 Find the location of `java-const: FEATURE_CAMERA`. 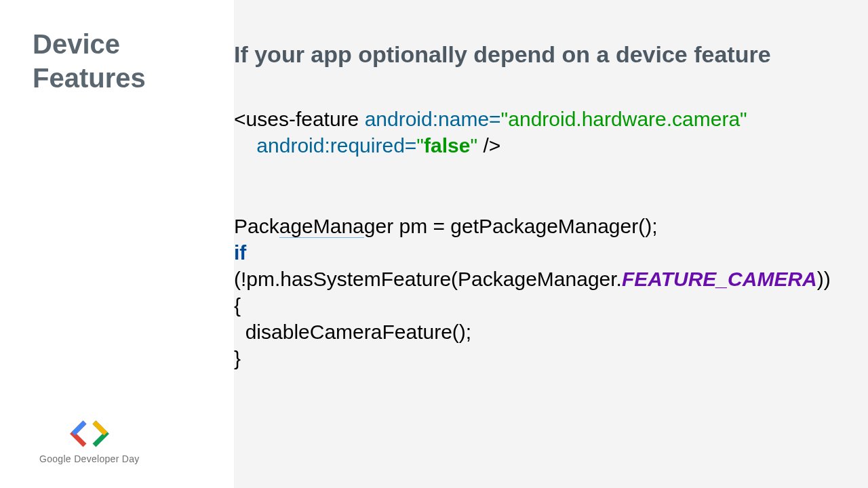

java-const: FEATURE_CAMERA is located at coordinates (719, 279).